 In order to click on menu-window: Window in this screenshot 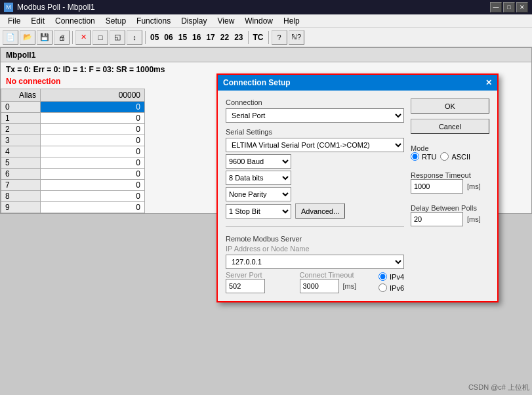, I will do `click(258, 21)`.